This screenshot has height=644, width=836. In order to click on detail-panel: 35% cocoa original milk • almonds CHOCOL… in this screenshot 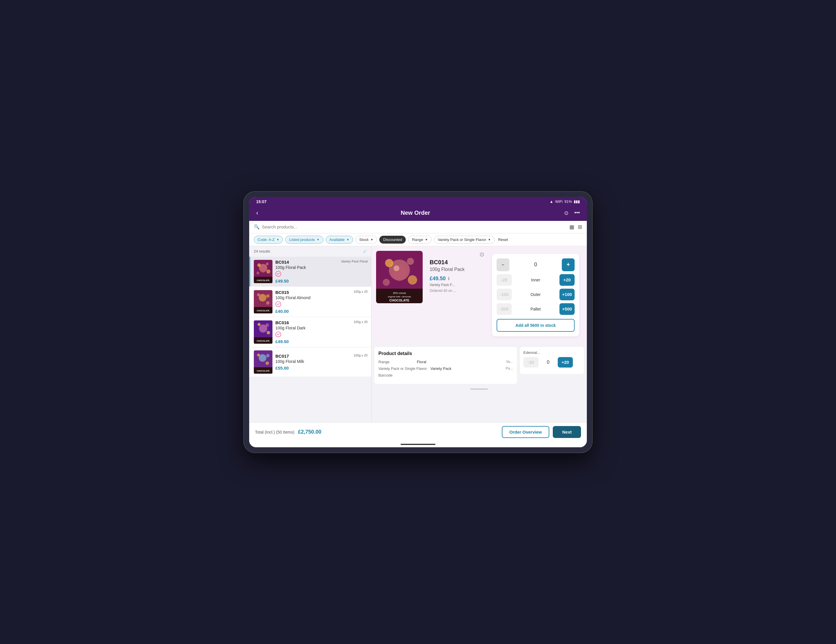, I will do `click(479, 334)`.